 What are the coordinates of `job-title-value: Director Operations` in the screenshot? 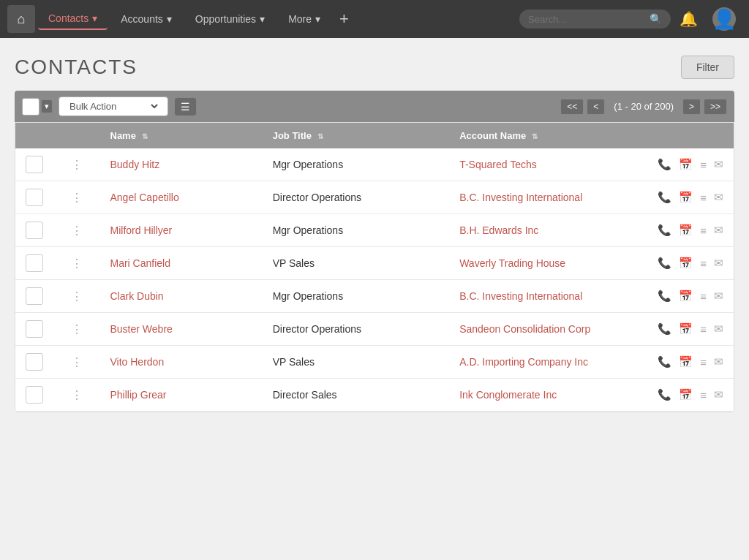 It's located at (317, 329).